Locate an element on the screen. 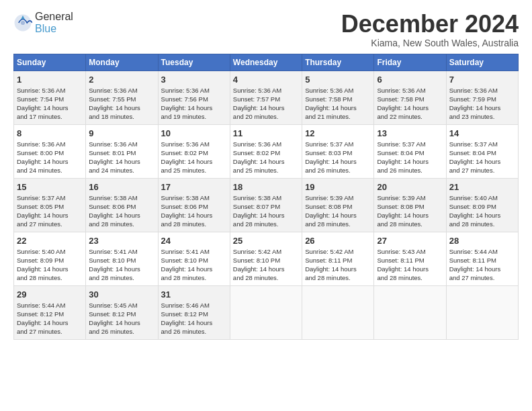 The image size is (532, 411). day-number: 9 is located at coordinates (122, 134).